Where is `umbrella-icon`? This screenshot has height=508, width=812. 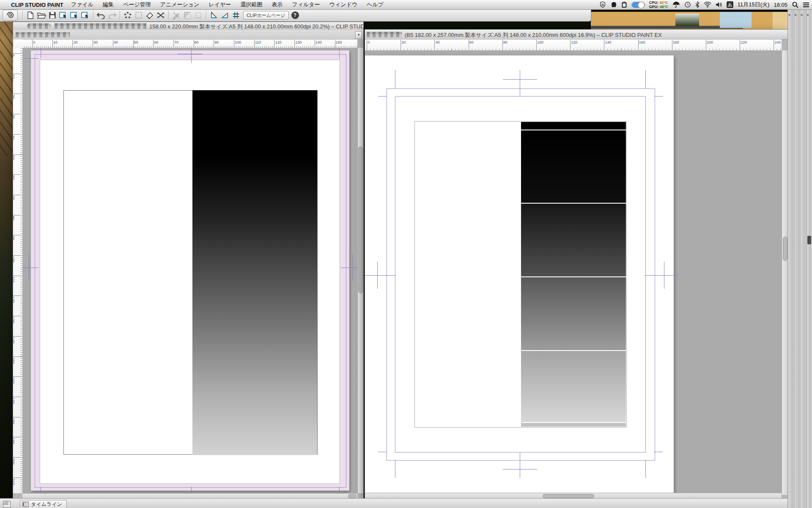 umbrella-icon is located at coordinates (676, 5).